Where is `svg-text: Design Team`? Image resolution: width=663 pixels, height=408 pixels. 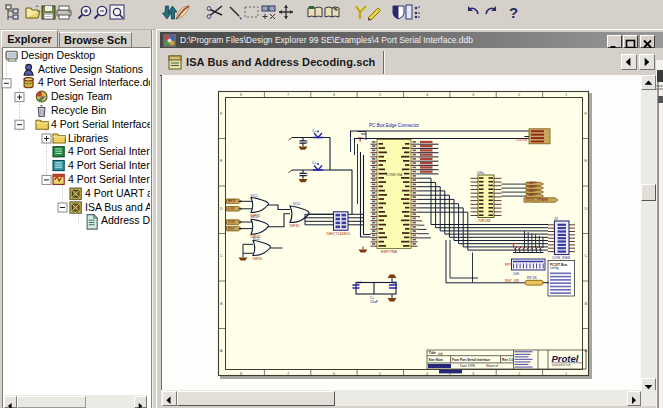 svg-text: Design Team is located at coordinates (82, 96).